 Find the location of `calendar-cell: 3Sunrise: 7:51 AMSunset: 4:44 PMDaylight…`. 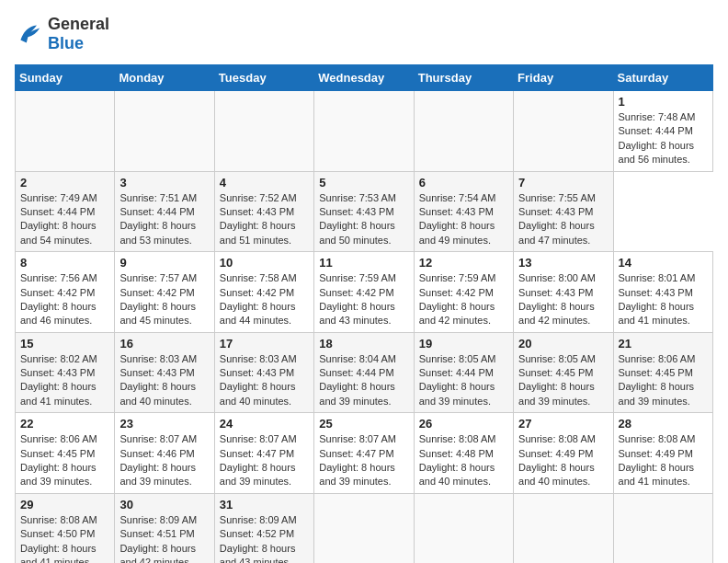

calendar-cell: 3Sunrise: 7:51 AMSunset: 4:44 PMDaylight… is located at coordinates (165, 212).